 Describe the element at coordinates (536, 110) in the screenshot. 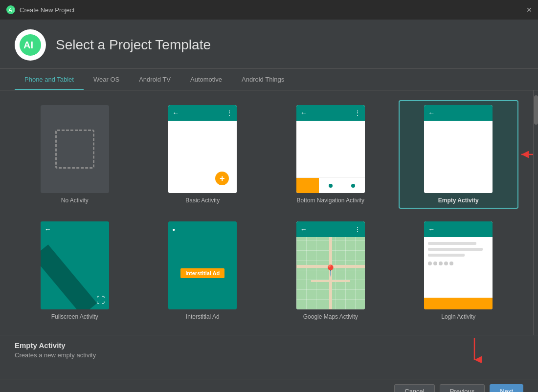

I see `scrollbar-thumb` at that location.